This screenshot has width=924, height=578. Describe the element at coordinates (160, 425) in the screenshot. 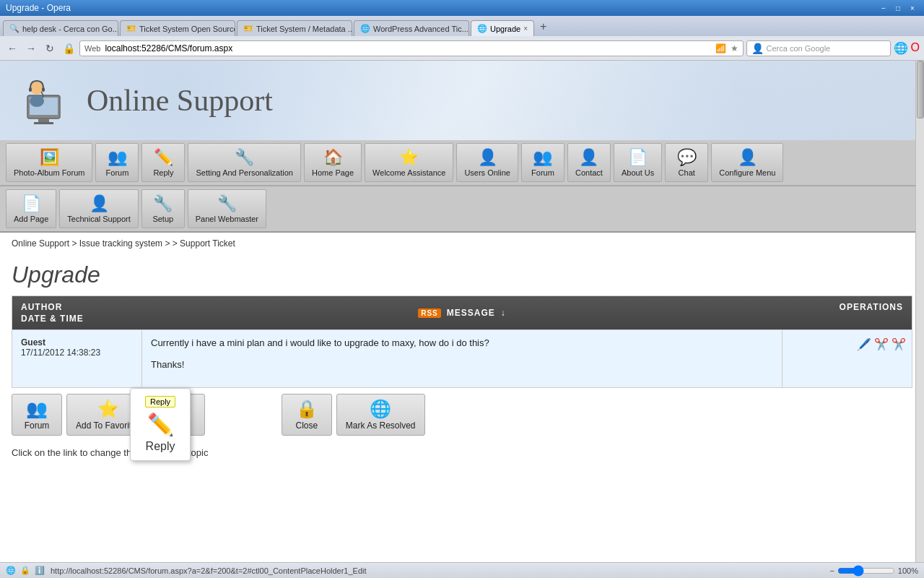

I see `reply-popup: Reply ✏️ Reply` at that location.